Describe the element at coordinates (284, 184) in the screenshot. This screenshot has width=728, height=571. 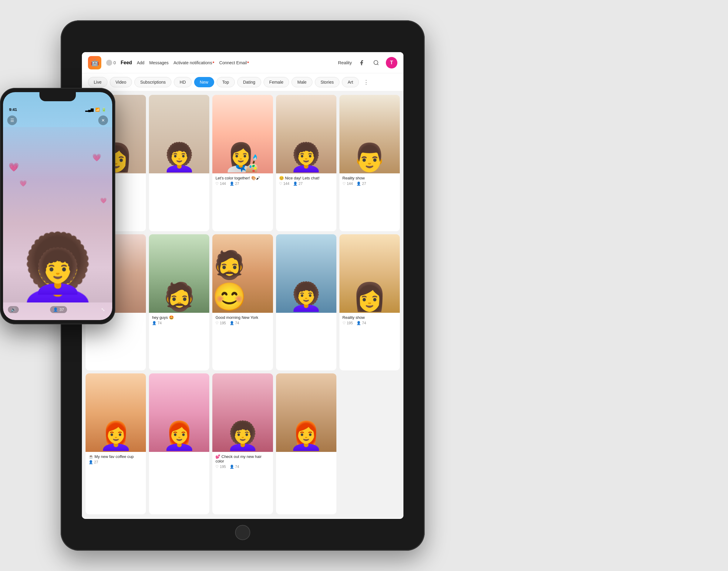
I see `card-4-likes: ♡ 144` at that location.